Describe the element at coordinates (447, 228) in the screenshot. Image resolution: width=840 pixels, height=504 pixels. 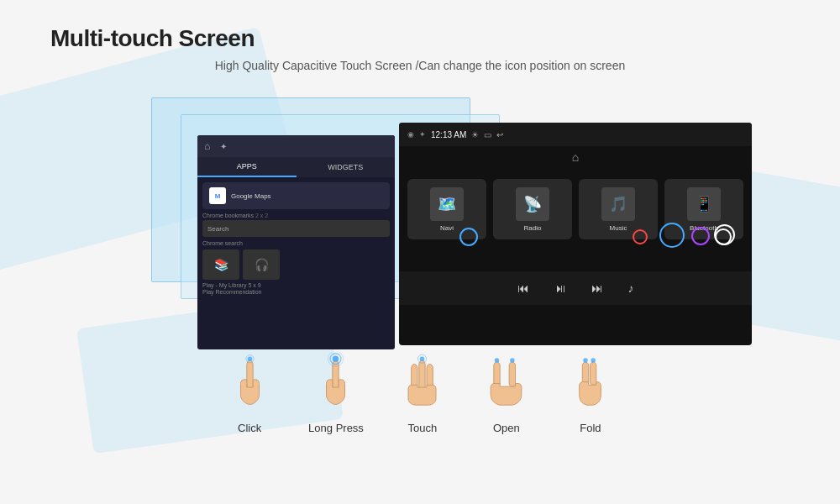
I see `navi-label: Navi` at that location.